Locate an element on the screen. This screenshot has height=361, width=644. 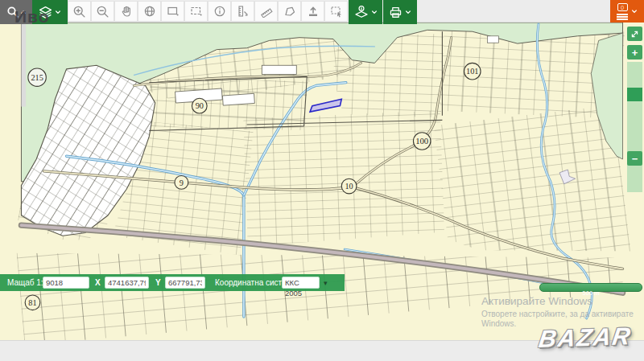
svg-text: 215 is located at coordinates (37, 77).